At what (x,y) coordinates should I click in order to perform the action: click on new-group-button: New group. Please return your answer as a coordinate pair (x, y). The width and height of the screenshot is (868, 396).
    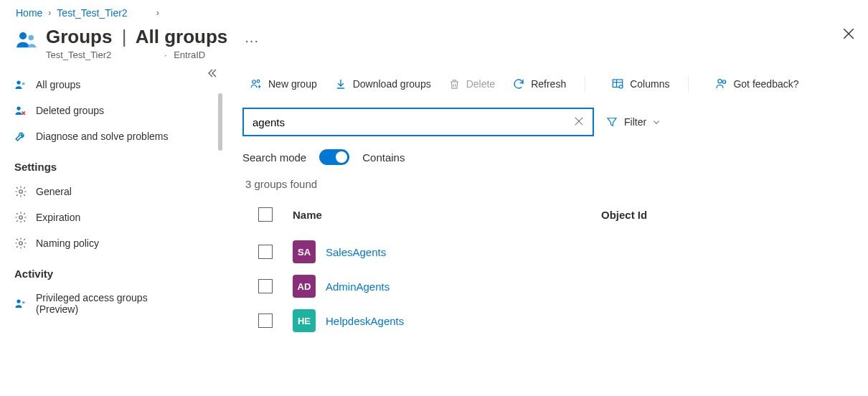
    Looking at the image, I should click on (283, 84).